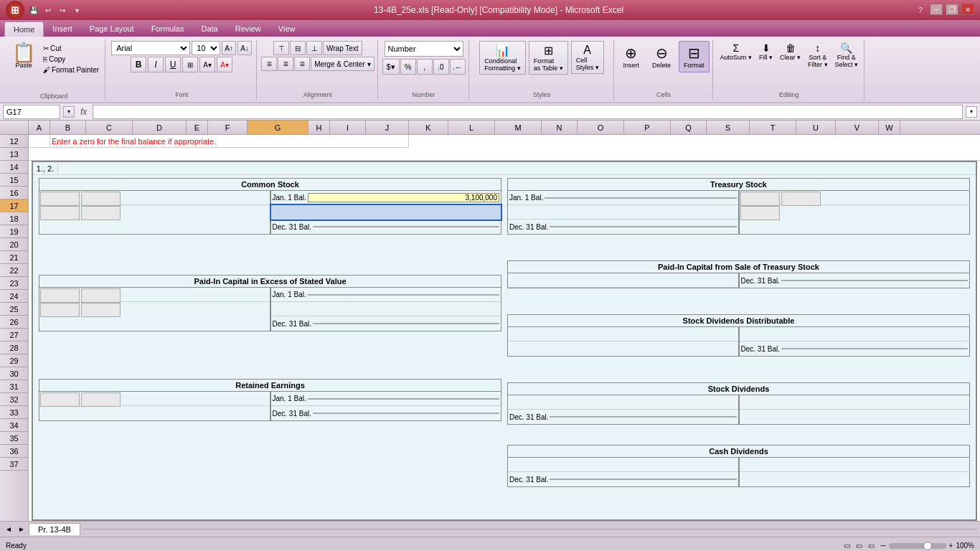  Describe the element at coordinates (847, 55) in the screenshot. I see `find-select-button: 🔍 Find & Select ▾` at that location.